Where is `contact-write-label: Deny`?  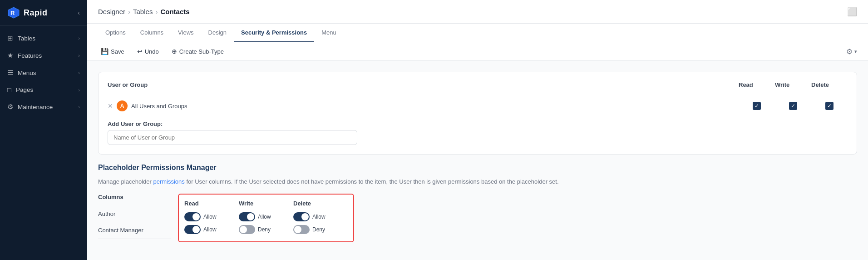
contact-write-label: Deny is located at coordinates (264, 230).